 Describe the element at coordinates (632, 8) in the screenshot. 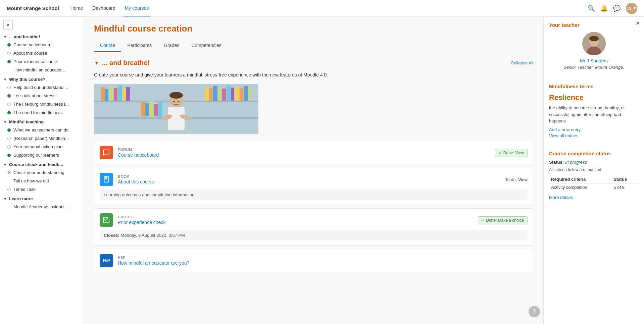

I see `user-avatar: JS ▼` at that location.